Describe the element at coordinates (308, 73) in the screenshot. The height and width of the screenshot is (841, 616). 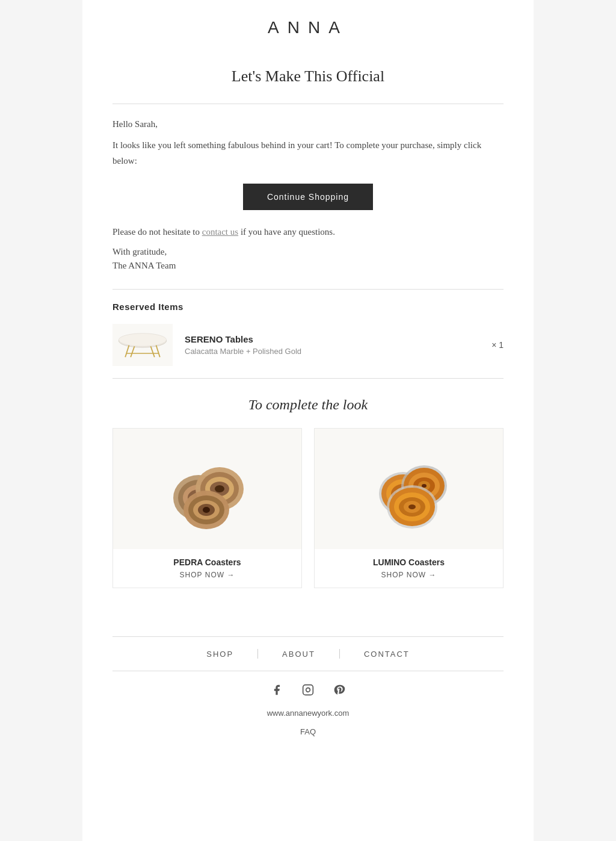
I see `headline: Let's Make This Official` at that location.